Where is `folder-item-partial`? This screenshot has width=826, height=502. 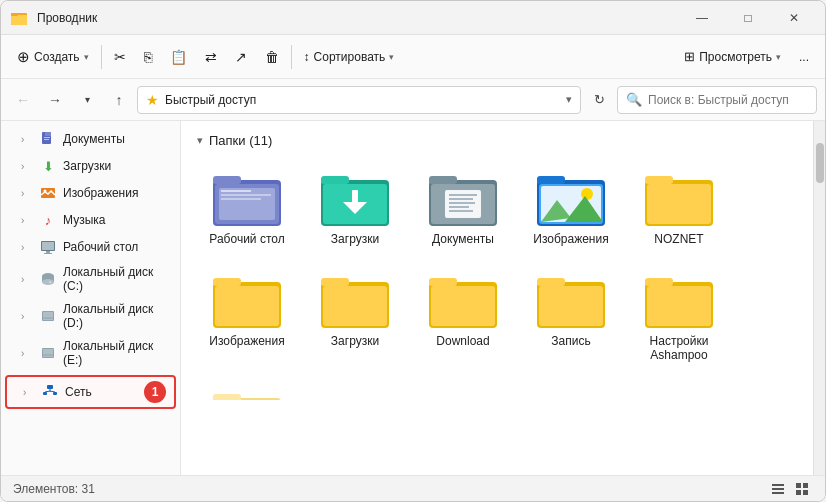
folder-item-partial is located at coordinates (247, 393).